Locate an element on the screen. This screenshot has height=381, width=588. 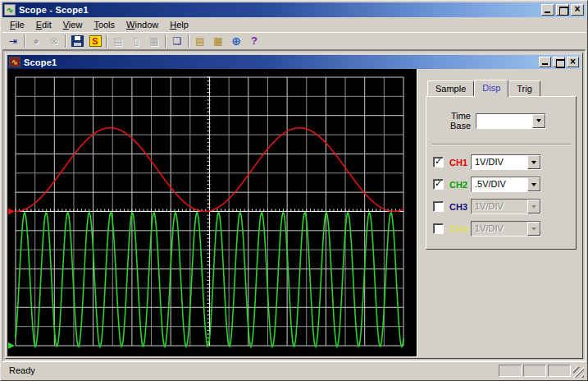
time-base-dropdown-button is located at coordinates (539, 122).